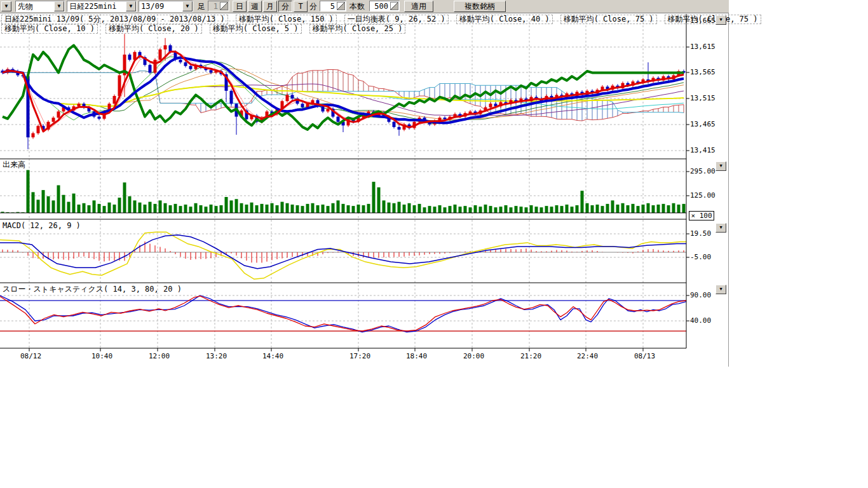 This screenshot has height=488, width=868. I want to click on symbol-combobox-value: 日経225mini, so click(97, 6).